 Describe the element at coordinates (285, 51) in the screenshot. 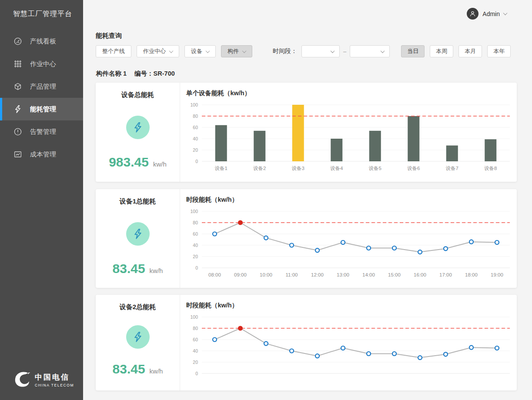

I see `time-range-label: 时间段：` at that location.